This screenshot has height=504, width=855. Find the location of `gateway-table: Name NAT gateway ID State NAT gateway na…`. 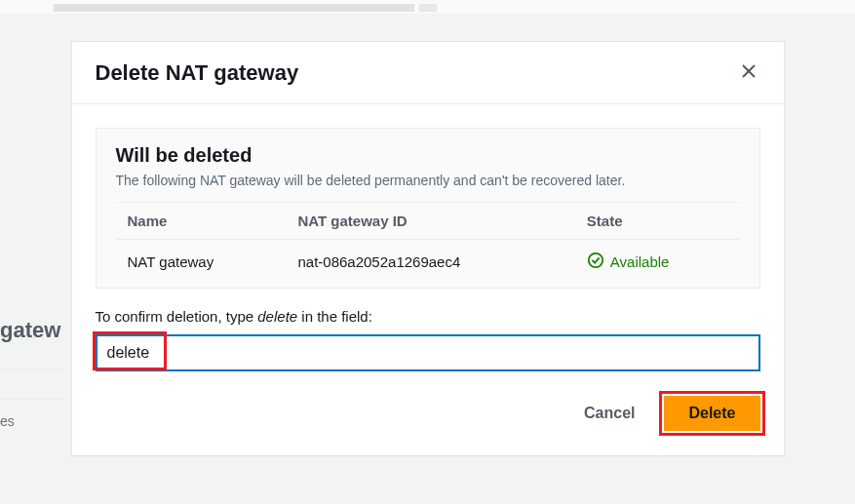

gateway-table: Name NAT gateway ID State NAT gateway na… is located at coordinates (428, 243).